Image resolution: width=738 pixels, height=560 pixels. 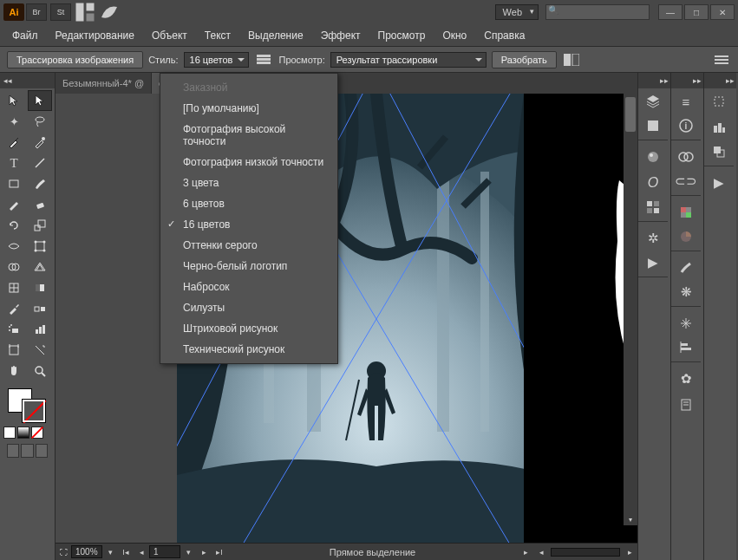 I want to click on line-tool, so click(x=40, y=163).